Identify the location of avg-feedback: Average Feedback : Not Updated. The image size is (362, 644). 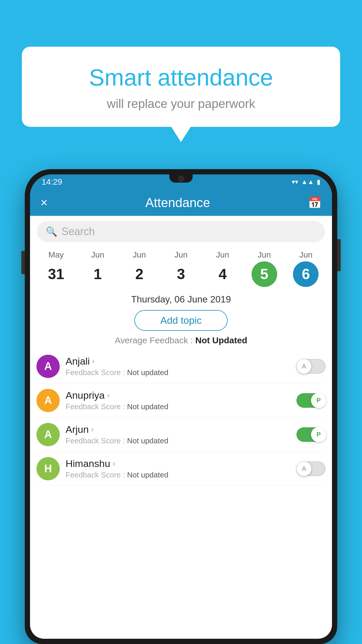
(181, 340).